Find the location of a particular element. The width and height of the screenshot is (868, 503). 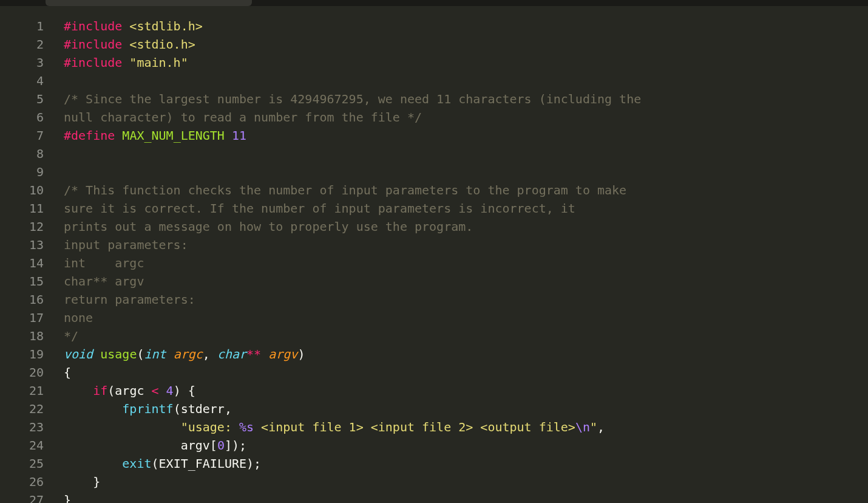

code-line: #include <stdlib.h> is located at coordinates (466, 26).